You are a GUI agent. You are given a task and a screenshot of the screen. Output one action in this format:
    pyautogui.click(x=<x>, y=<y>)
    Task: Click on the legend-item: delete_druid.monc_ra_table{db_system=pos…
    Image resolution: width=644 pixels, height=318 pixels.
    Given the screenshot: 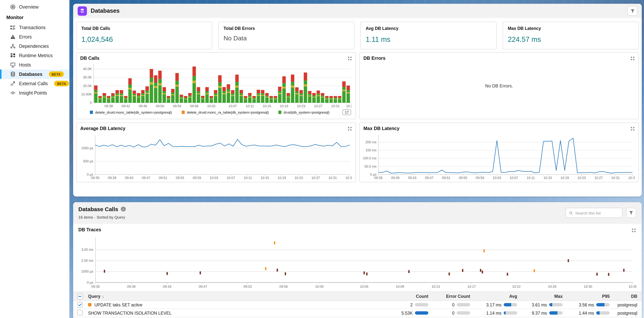 What is the action you would take?
    pyautogui.click(x=225, y=112)
    